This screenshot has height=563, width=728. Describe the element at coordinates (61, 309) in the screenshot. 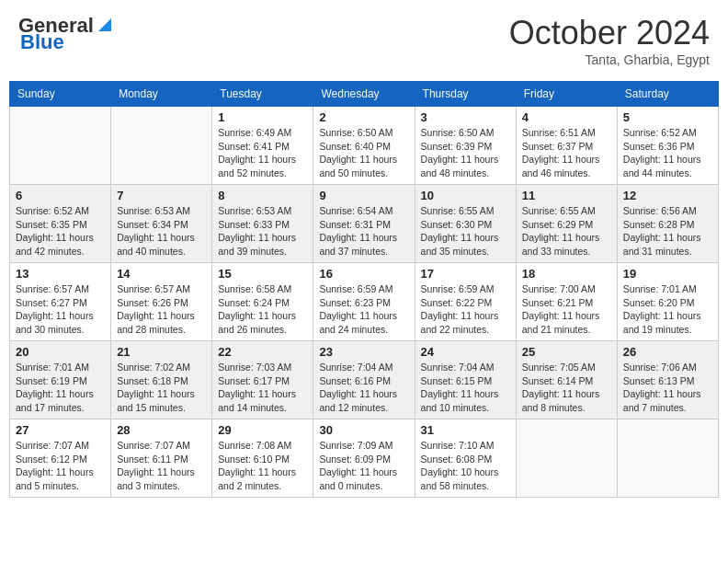

I see `day-info: Sunrise: 6:57 AMSunset: 6:27 PMDaylight:…` at that location.